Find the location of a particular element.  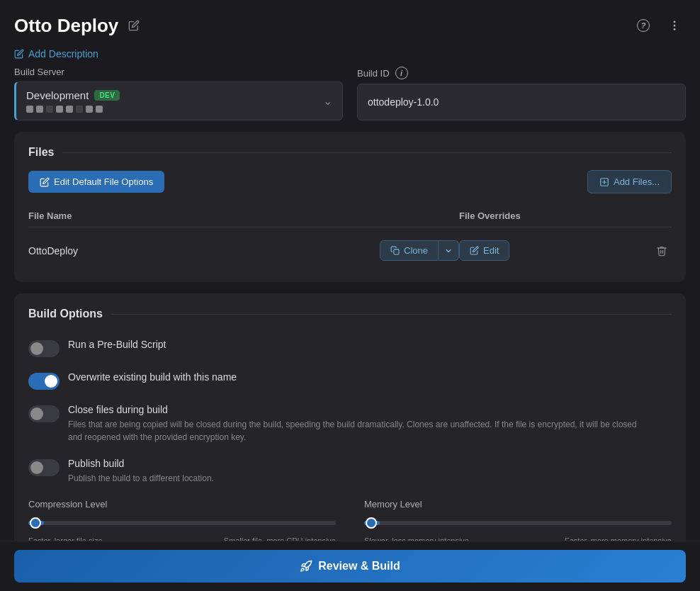

build-server-dropdown: Development DEV ⌄ is located at coordinates (179, 101).